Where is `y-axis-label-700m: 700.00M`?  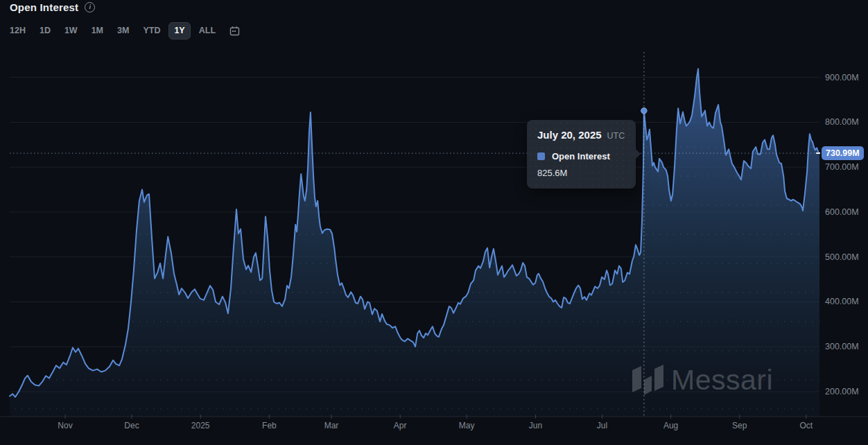
y-axis-label-700m: 700.00M is located at coordinates (842, 167).